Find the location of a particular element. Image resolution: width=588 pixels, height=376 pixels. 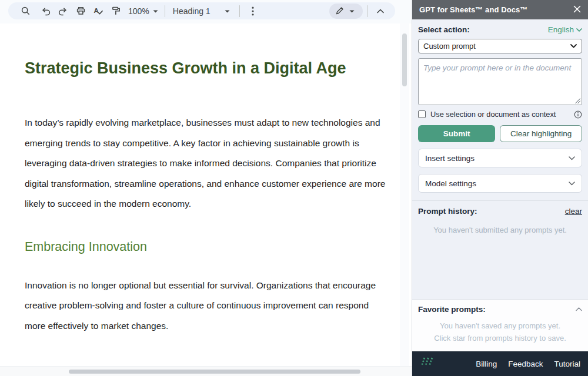

editing-mode-caret-icon is located at coordinates (352, 12).